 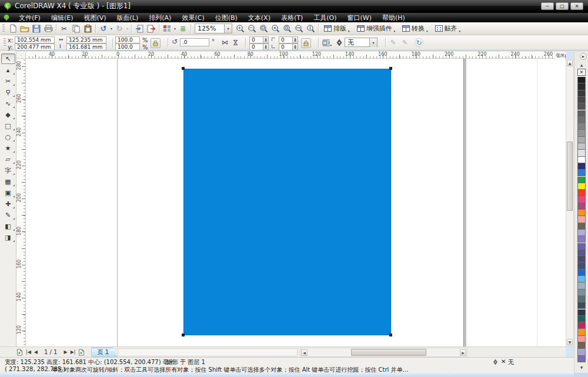 I want to click on x-position-field: 102.554 mm, so click(x=35, y=40).